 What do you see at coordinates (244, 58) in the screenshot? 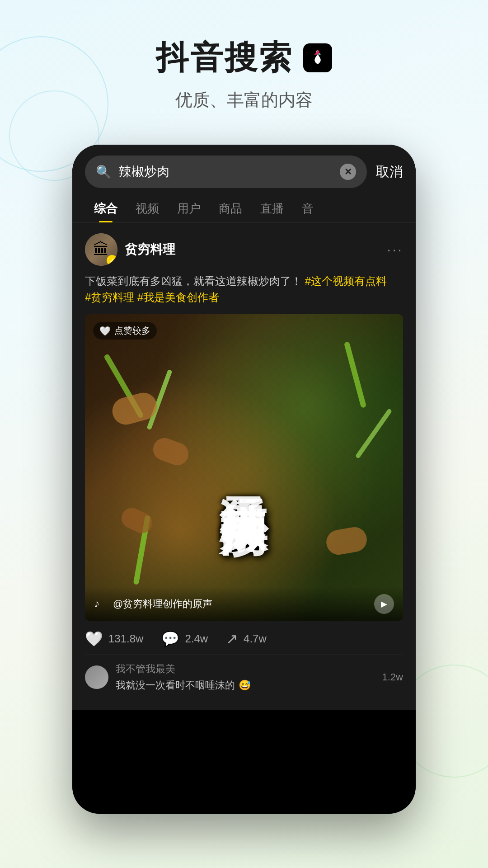
I see `header-title-row: 抖音搜索` at bounding box center [244, 58].